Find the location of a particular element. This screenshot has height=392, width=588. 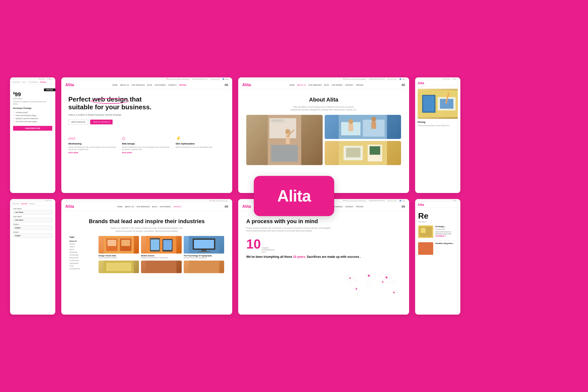

subscribe-button: SUBSCRIBE NOW is located at coordinates (33, 128).